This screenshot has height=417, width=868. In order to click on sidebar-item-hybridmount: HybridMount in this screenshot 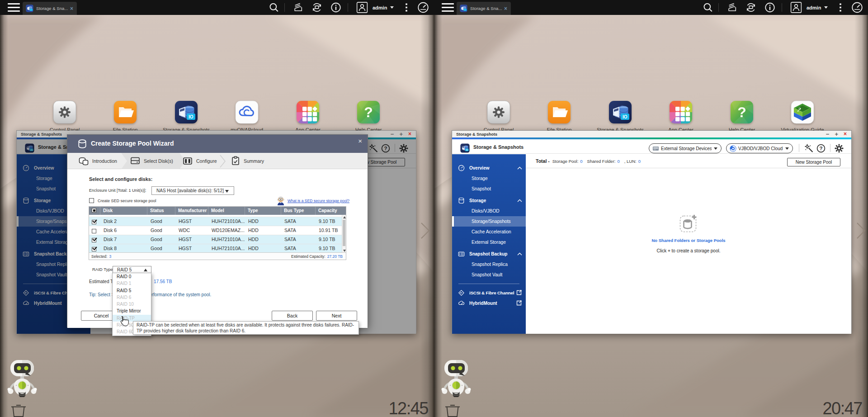, I will do `click(489, 303)`.